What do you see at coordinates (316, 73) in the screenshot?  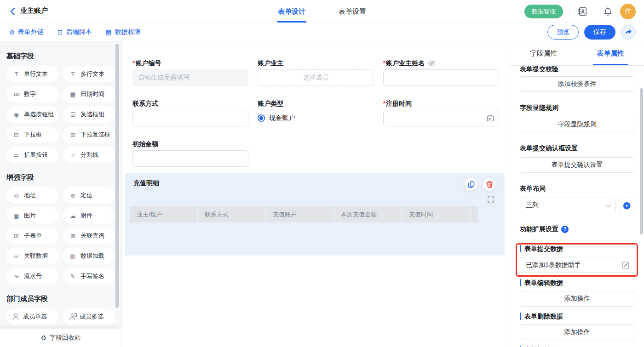 I see `field-account-owner: 账户业主 选择成员` at bounding box center [316, 73].